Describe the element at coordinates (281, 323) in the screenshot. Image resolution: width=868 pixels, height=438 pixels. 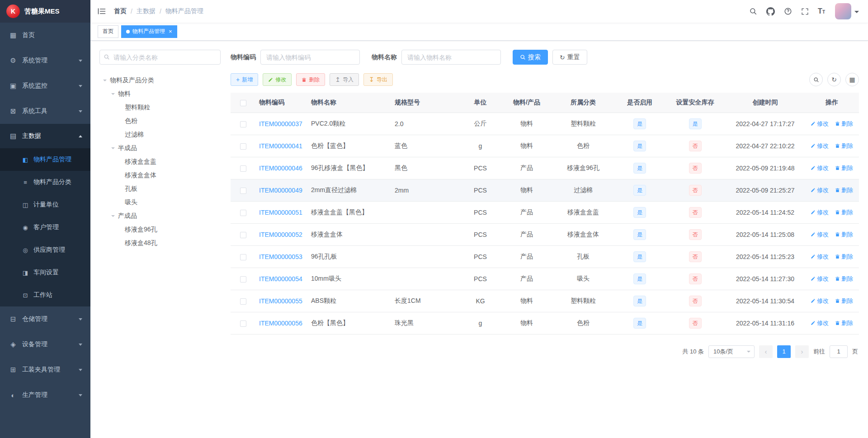
I see `material-code-link: ITEM00000056` at that location.